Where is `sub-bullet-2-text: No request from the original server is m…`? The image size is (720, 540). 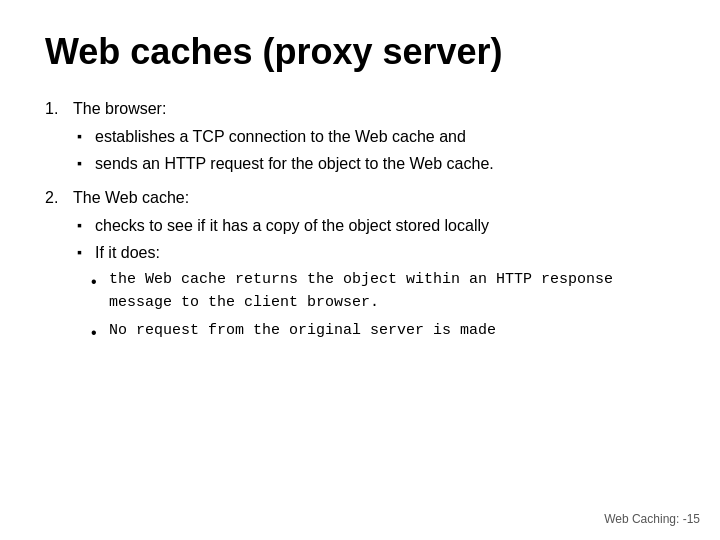 sub-bullet-2-text: No request from the original server is m… is located at coordinates (302, 332).